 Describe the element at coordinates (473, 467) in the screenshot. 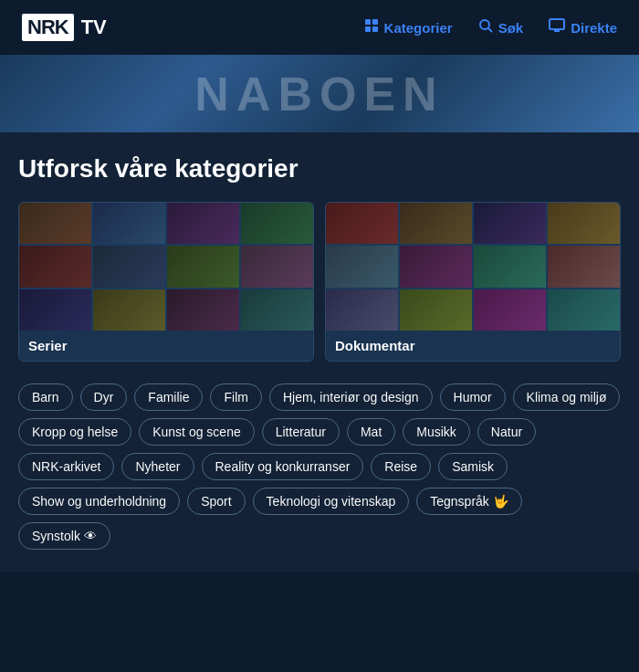

I see `tag-samisk: Samisk` at that location.